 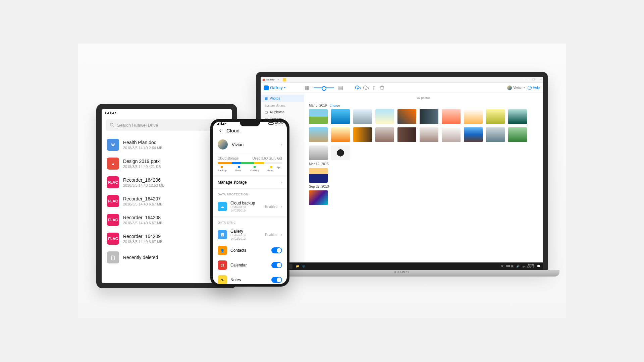 I want to click on gallery-status: Enabled, so click(x=271, y=235).